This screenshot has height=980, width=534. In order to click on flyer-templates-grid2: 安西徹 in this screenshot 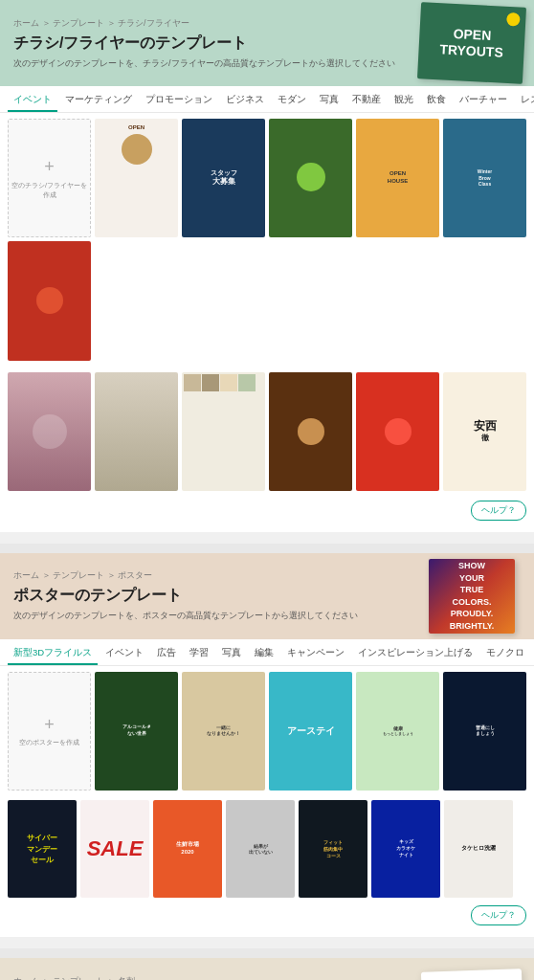, I will do `click(267, 432)`.